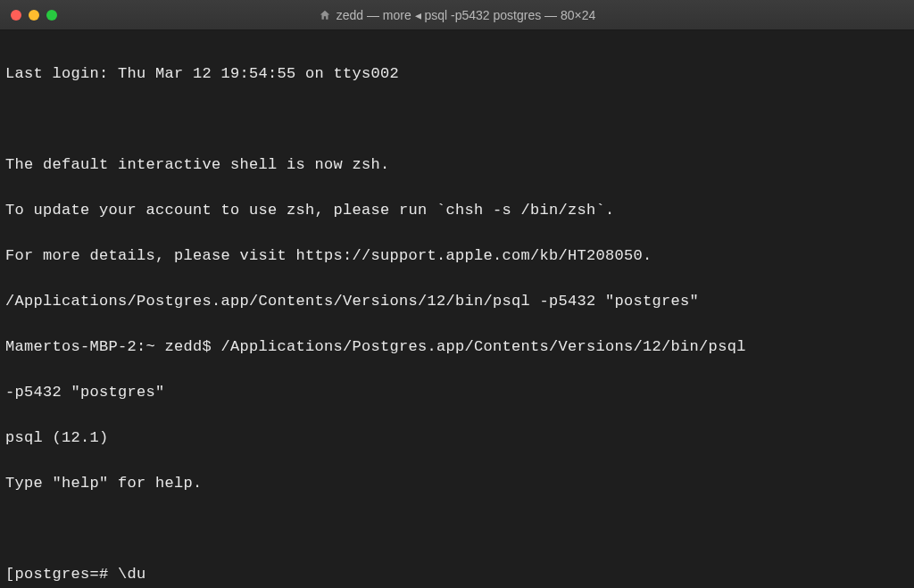 This screenshot has width=914, height=588. I want to click on home-icon, so click(325, 15).